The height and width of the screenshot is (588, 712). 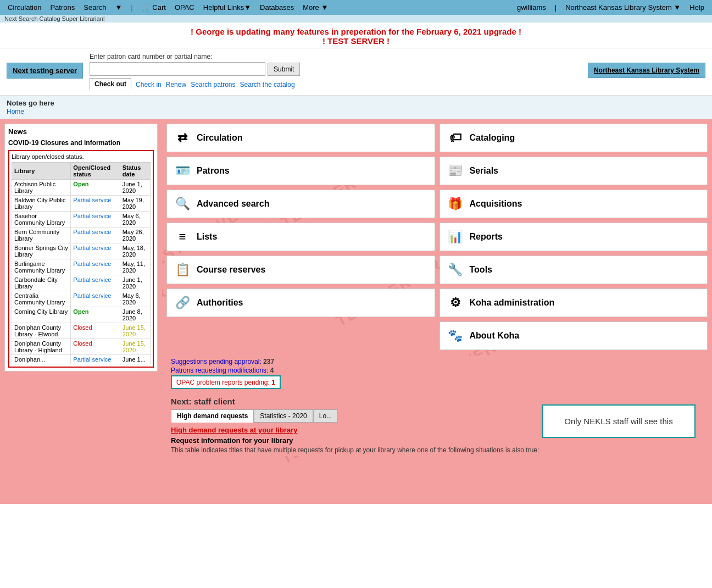 What do you see at coordinates (55, 19) in the screenshot?
I see `subnav-text: Next Search Catalog Super Librarian!` at bounding box center [55, 19].